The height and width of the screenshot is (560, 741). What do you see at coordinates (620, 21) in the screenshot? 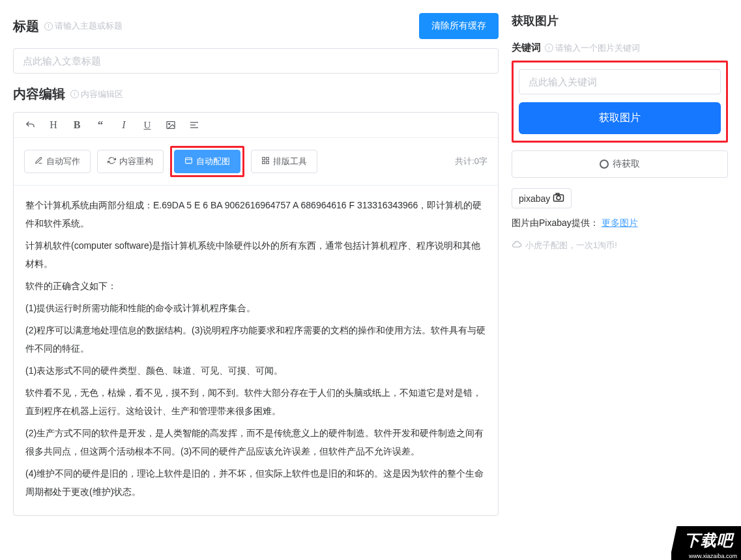
I see `image-panel-title: 获取图片` at bounding box center [620, 21].